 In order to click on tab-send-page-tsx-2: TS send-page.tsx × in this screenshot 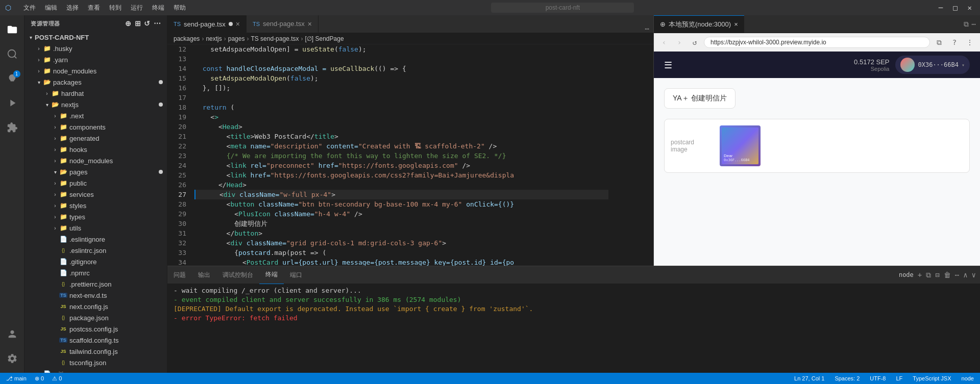, I will do `click(283, 24)`.